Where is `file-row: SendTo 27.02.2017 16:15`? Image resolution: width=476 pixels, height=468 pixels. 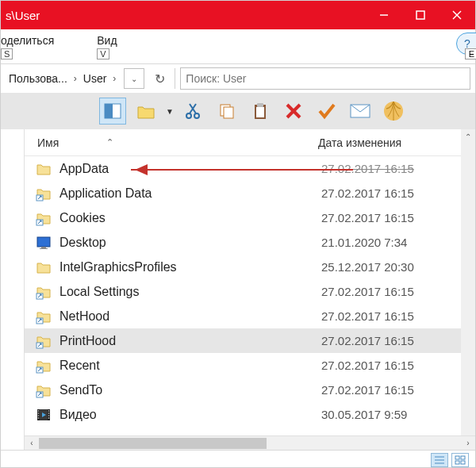
file-row: SendTo 27.02.2017 16:15 is located at coordinates (250, 390).